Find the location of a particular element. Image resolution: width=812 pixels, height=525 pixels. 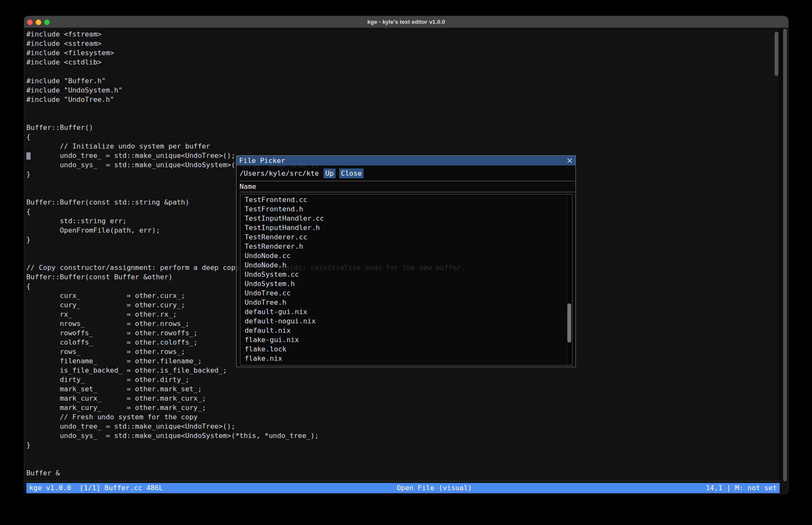

file-list-item: flake.nix is located at coordinates (406, 359).